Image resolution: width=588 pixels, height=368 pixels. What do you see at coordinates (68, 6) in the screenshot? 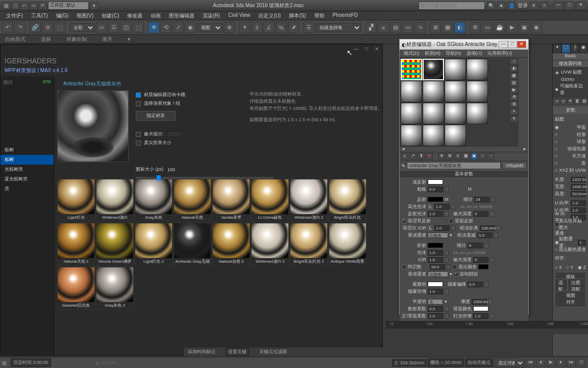
I see `workspace-combo: 工作区: 默认` at bounding box center [68, 6].